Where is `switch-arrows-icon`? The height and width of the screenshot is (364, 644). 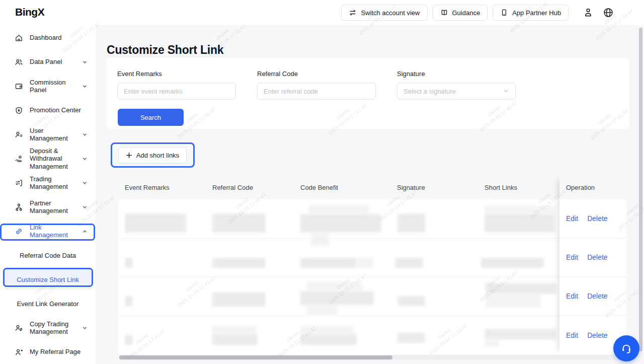 switch-arrows-icon is located at coordinates (353, 13).